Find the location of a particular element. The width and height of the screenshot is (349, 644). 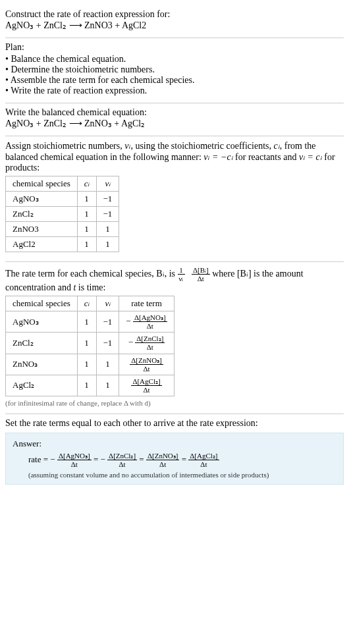

rate-frac: Δ[AgCl₂] Δt is located at coordinates (146, 386).